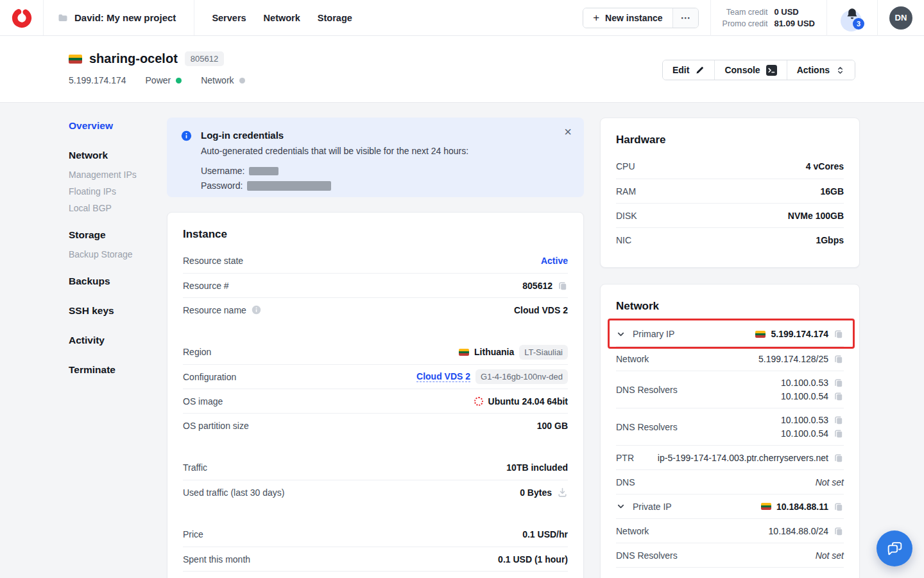 This screenshot has height=578, width=924. What do you see at coordinates (536, 493) in the screenshot?
I see `used-traffic-value: 0 Bytes` at bounding box center [536, 493].